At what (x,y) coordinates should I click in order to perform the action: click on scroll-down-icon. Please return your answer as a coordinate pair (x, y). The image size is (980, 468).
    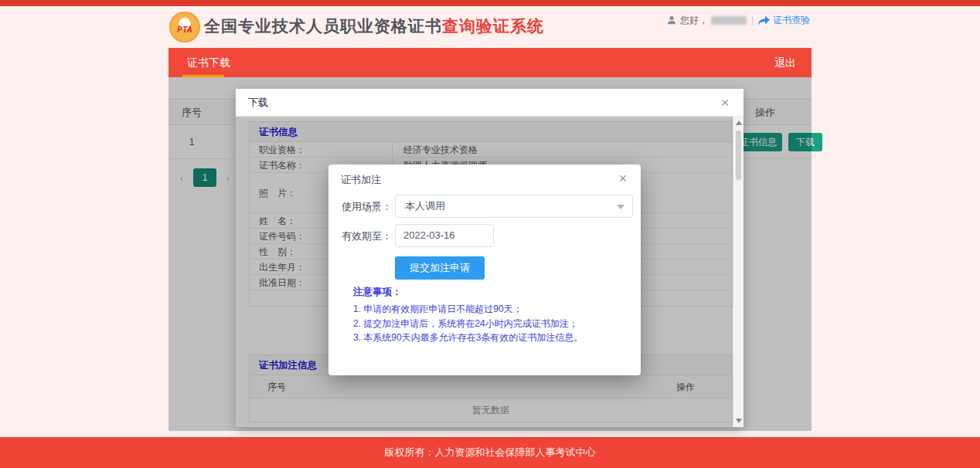
    Looking at the image, I should click on (739, 421).